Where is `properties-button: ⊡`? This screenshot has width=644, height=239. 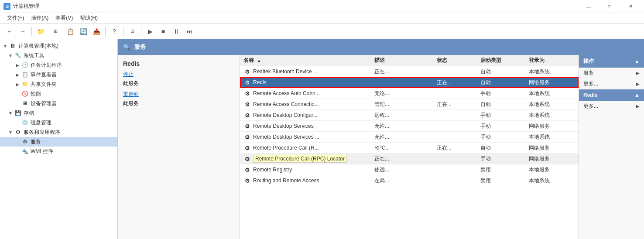 properties-button: ⊡ is located at coordinates (132, 31).